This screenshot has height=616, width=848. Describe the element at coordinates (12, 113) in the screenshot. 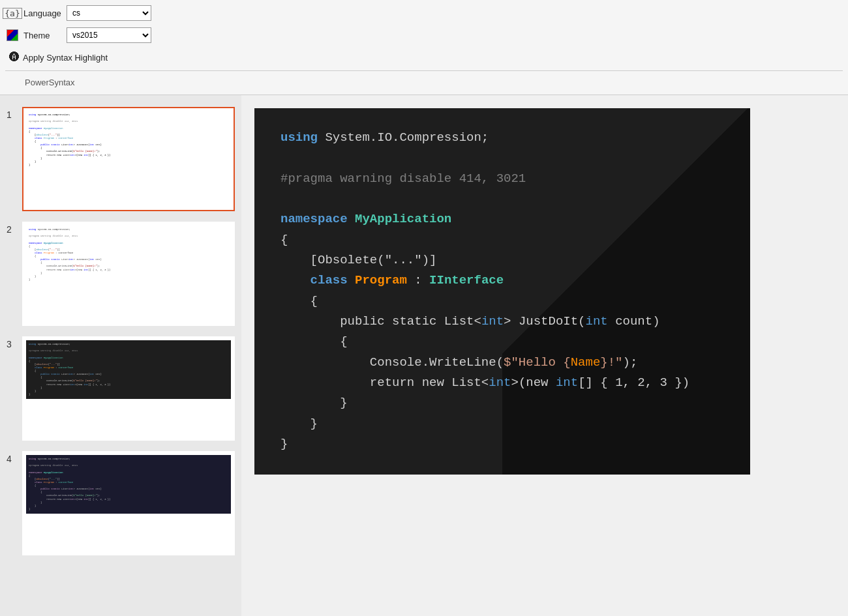

I see `thumb-number-1: 1` at that location.